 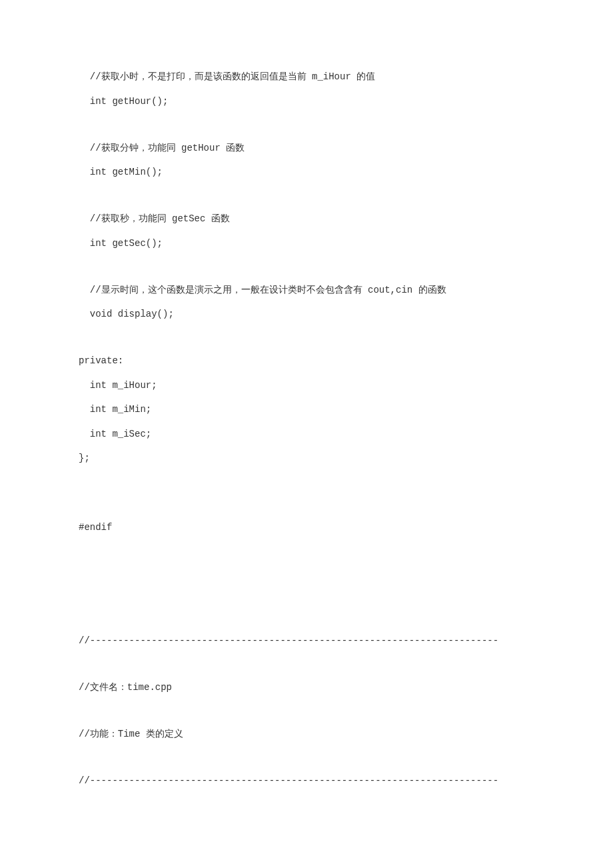 What do you see at coordinates (306, 315) in the screenshot?
I see `code-line: void display();` at bounding box center [306, 315].